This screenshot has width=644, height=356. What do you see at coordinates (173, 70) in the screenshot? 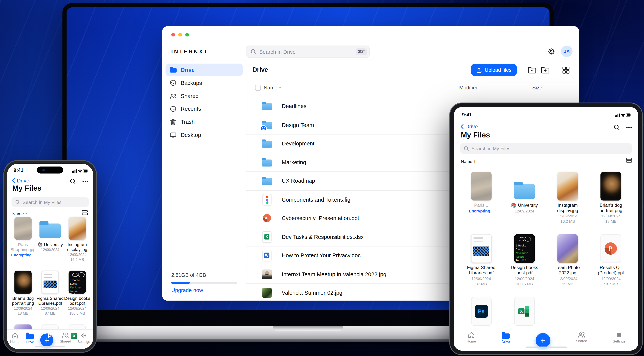
I see `folder-icon` at bounding box center [173, 70].